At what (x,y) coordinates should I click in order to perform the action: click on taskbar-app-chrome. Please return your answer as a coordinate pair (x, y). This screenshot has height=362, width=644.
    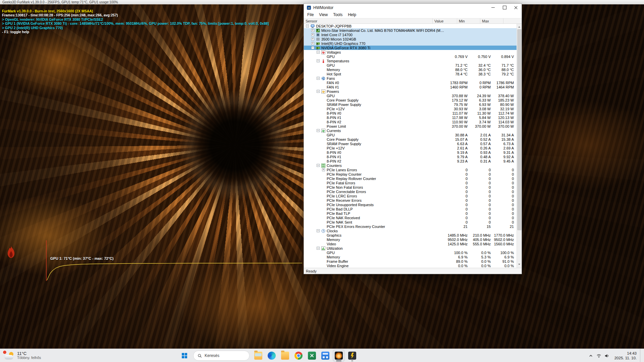
    Looking at the image, I should click on (299, 356).